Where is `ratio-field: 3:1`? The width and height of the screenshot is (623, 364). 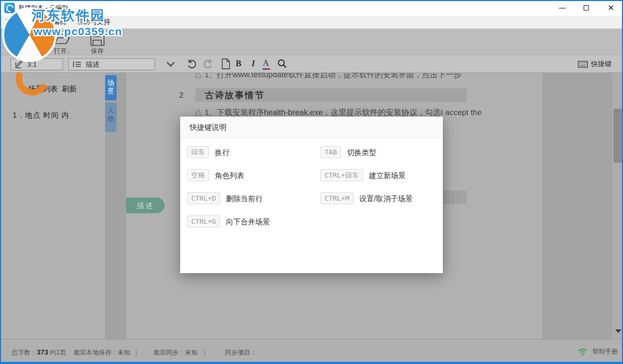 ratio-field: 3:1 is located at coordinates (37, 64).